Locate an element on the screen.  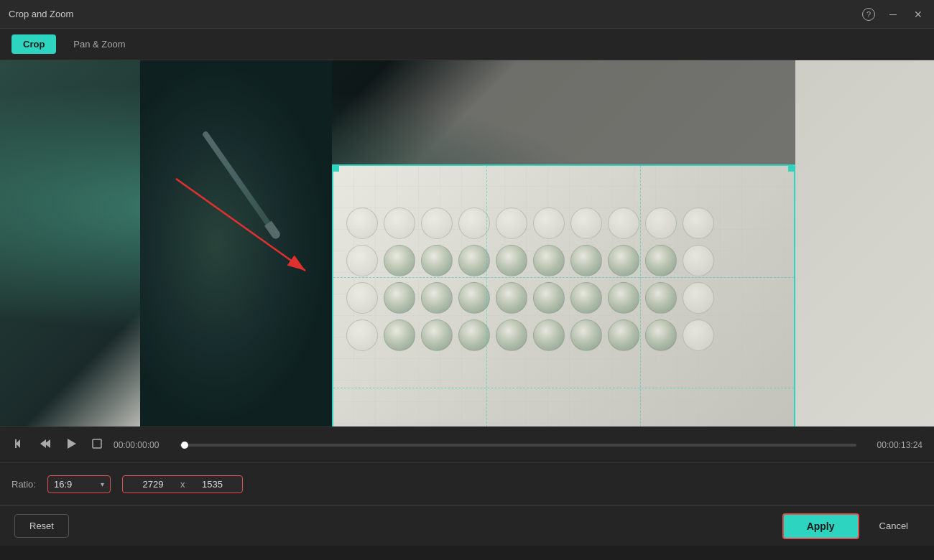
outside-crop-top is located at coordinates (563, 112).